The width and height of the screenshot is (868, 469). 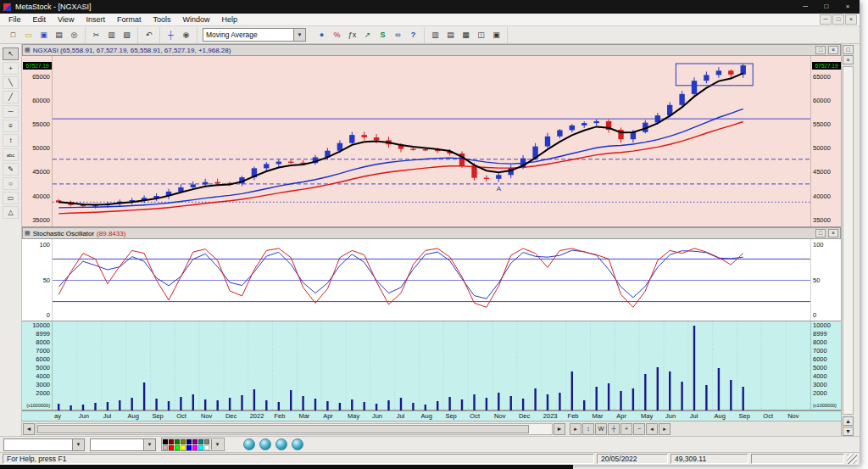 I want to click on system-tester-button: S, so click(x=383, y=36).